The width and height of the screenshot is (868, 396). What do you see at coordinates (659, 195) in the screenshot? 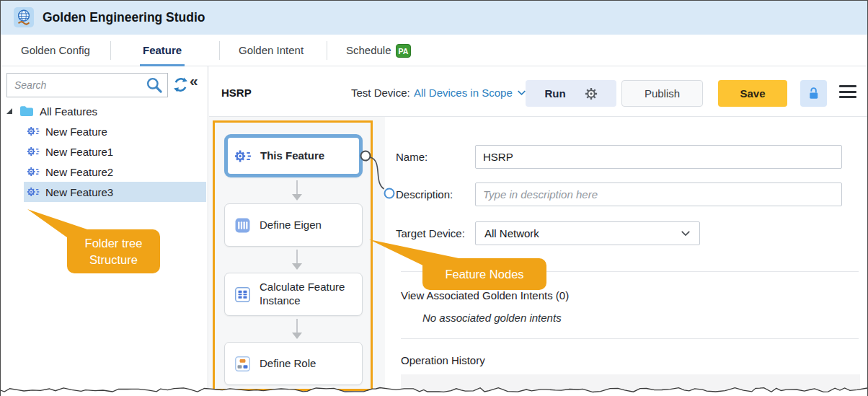
I see `description-field` at bounding box center [659, 195].